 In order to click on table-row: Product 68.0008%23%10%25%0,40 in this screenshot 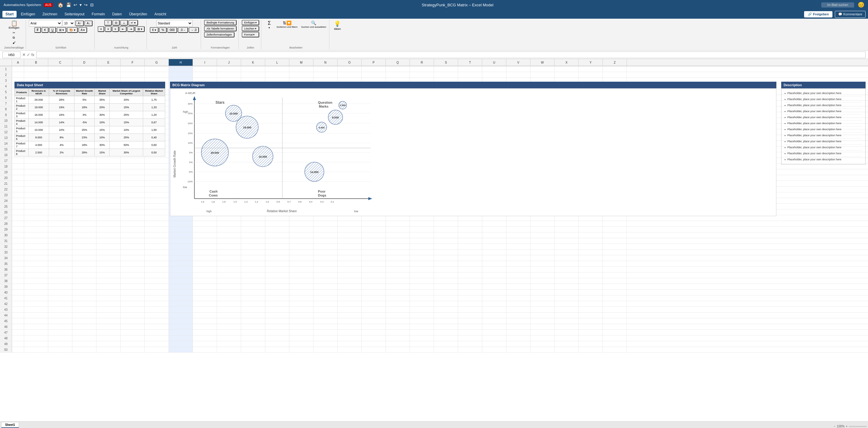, I will do `click(90, 137)`.